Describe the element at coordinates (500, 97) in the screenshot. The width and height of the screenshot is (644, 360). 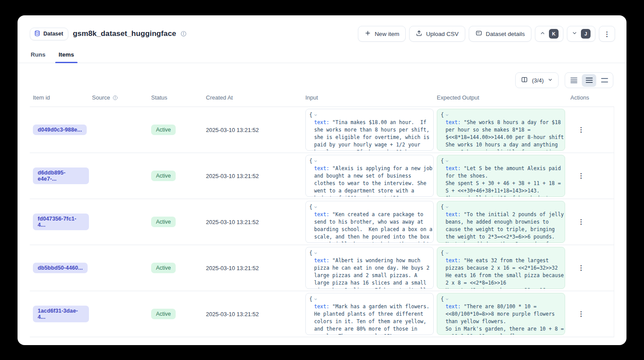
I see `col-header-expected-output: Expected Output` at that location.